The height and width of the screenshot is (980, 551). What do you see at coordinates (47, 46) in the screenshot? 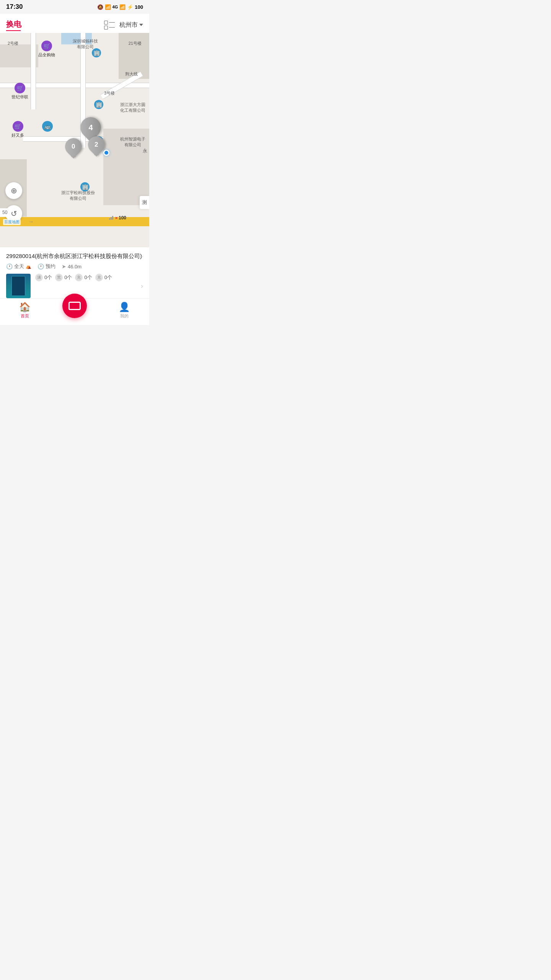
I see `poi-pinquan-icon: 🛒` at bounding box center [47, 46].